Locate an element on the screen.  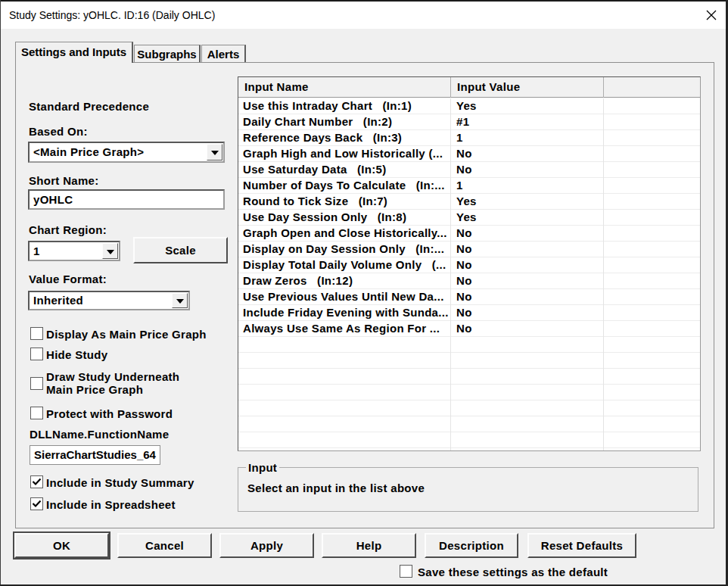
input-name-cell: Use Day Session Only (In:8) is located at coordinates (346, 218).